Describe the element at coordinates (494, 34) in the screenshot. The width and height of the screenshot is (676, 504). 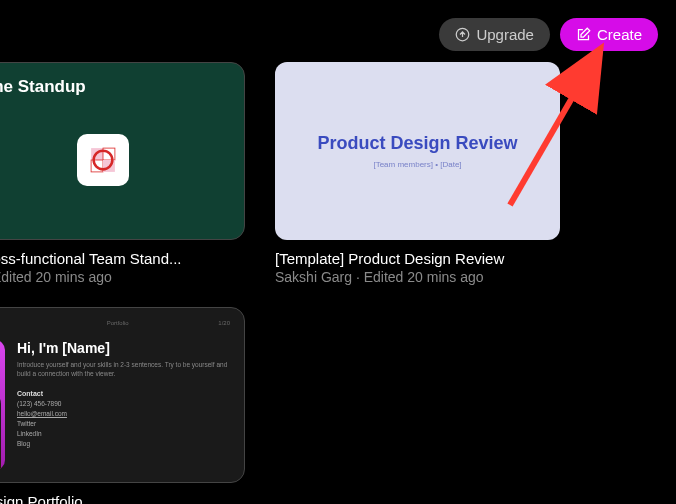
I see `upgrade-button: Upgrade` at that location.